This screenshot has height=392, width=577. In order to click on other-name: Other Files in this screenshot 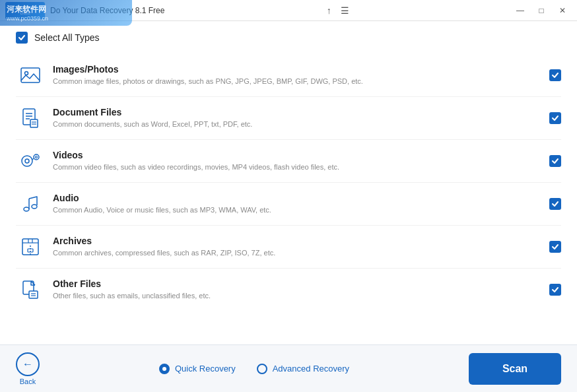, I will do `click(297, 284)`.